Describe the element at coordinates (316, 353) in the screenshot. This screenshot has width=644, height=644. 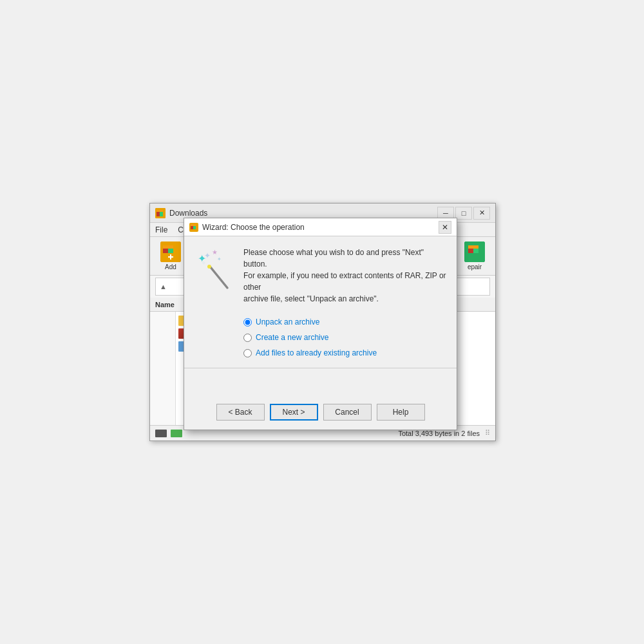
I see `radio-addfiles-label: Add files to already existing archive` at that location.